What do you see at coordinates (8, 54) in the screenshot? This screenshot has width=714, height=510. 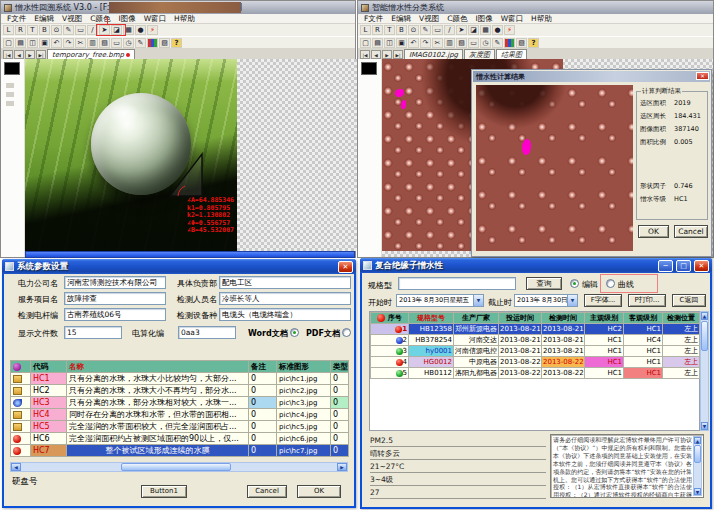 I see `first-tab-button: |◀` at bounding box center [8, 54].